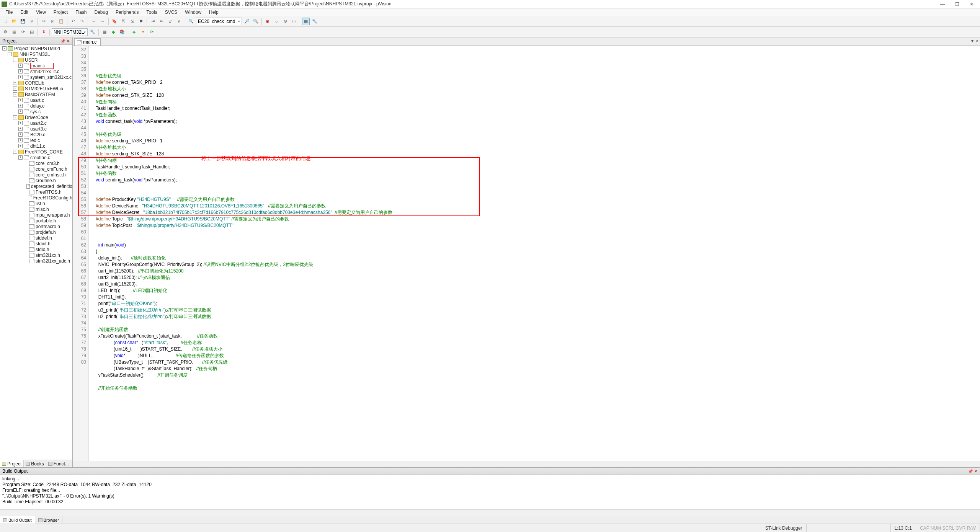 Image resolution: width=980 pixels, height=532 pixels. Describe the element at coordinates (61, 21) in the screenshot. I see `paste-icon: 📋` at that location.